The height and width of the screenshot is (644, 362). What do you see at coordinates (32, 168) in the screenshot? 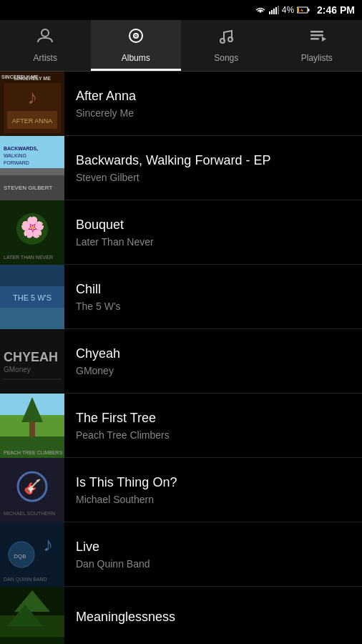
I see `album-thumb: BACKWARDS, WALKING FORWARD STEVEN GILBER…` at bounding box center [32, 168].